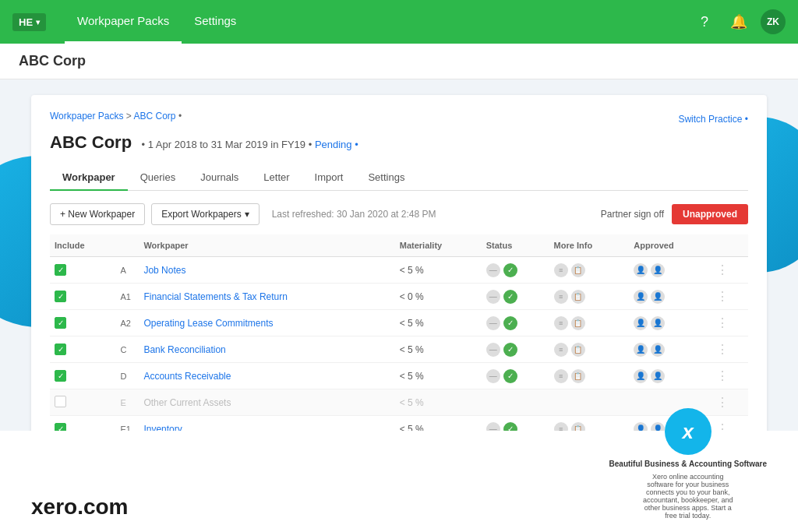  What do you see at coordinates (220, 178) in the screenshot?
I see `tab-journals: Journals` at bounding box center [220, 178].